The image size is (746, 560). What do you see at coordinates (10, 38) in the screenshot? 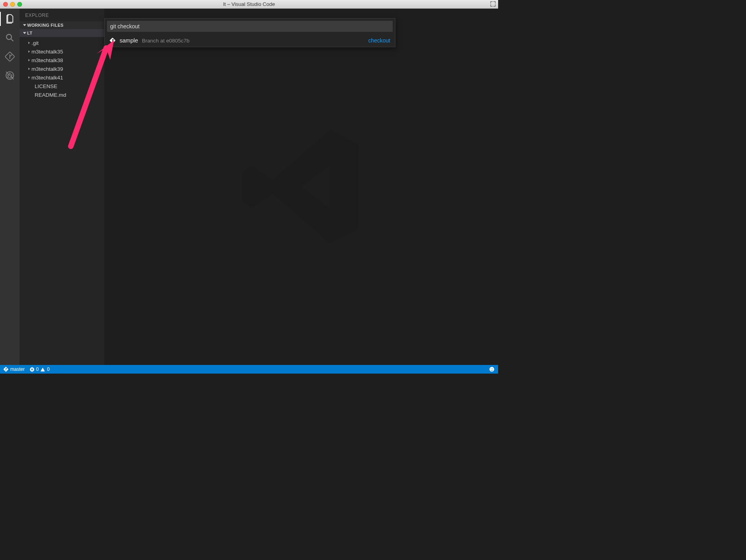
I see `search-activity` at bounding box center [10, 38].